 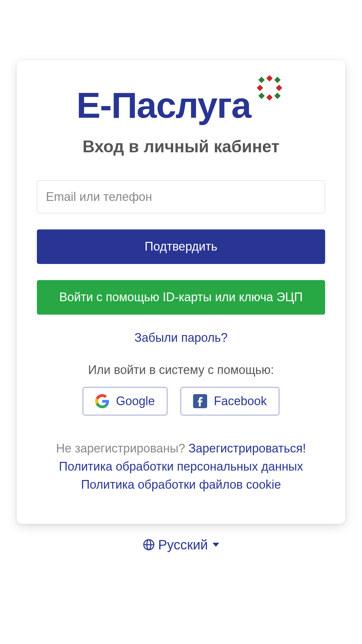 What do you see at coordinates (181, 401) in the screenshot?
I see `social-buttons-row: Google Facebook` at bounding box center [181, 401].